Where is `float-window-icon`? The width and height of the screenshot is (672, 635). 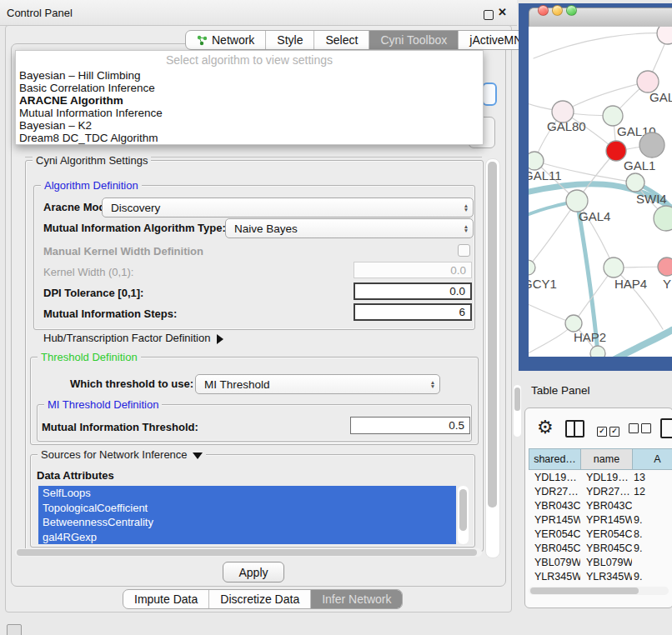
float-window-icon is located at coordinates (489, 15).